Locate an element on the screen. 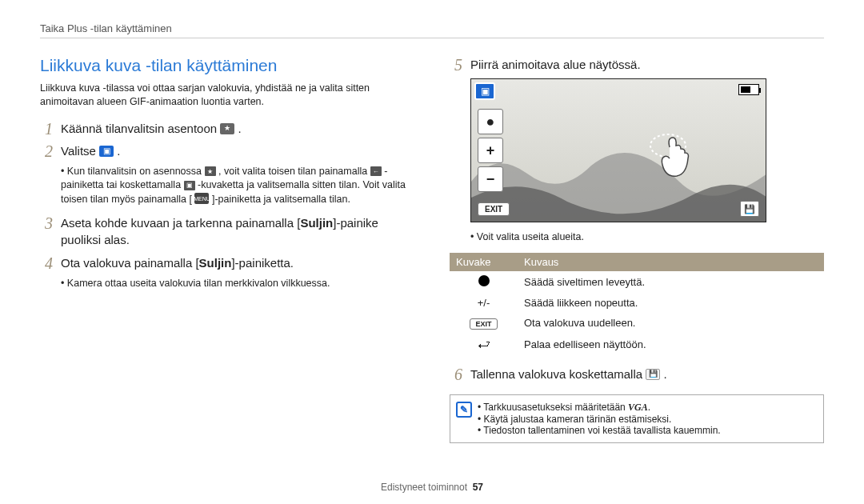 This screenshot has height=504, width=864. step-number: 3 is located at coordinates (50, 231).